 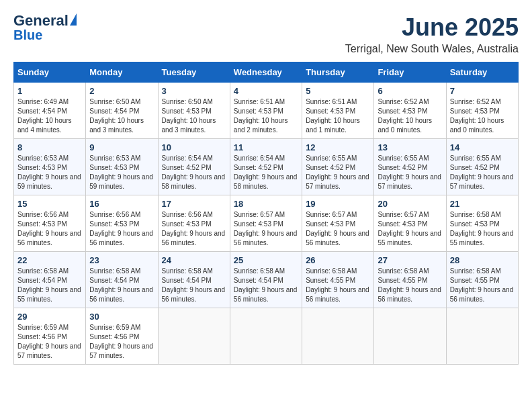 What do you see at coordinates (122, 111) in the screenshot?
I see `calendar-day-cell: 2Sunrise: 6:50 AMSunset: 4:54 PMDaylight…` at bounding box center [122, 111].